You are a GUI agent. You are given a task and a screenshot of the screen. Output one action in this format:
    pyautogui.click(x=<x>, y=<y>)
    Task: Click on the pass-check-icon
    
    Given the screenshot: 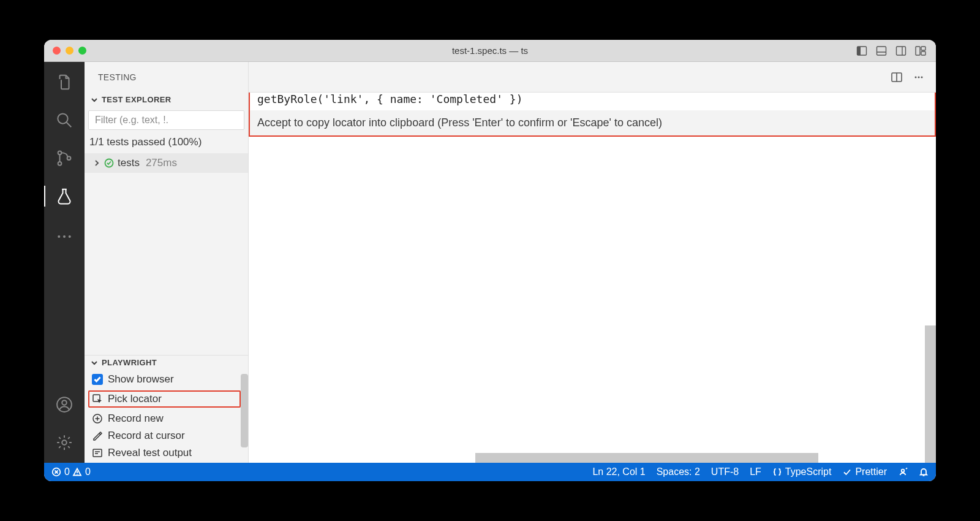 What is the action you would take?
    pyautogui.click(x=109, y=163)
    